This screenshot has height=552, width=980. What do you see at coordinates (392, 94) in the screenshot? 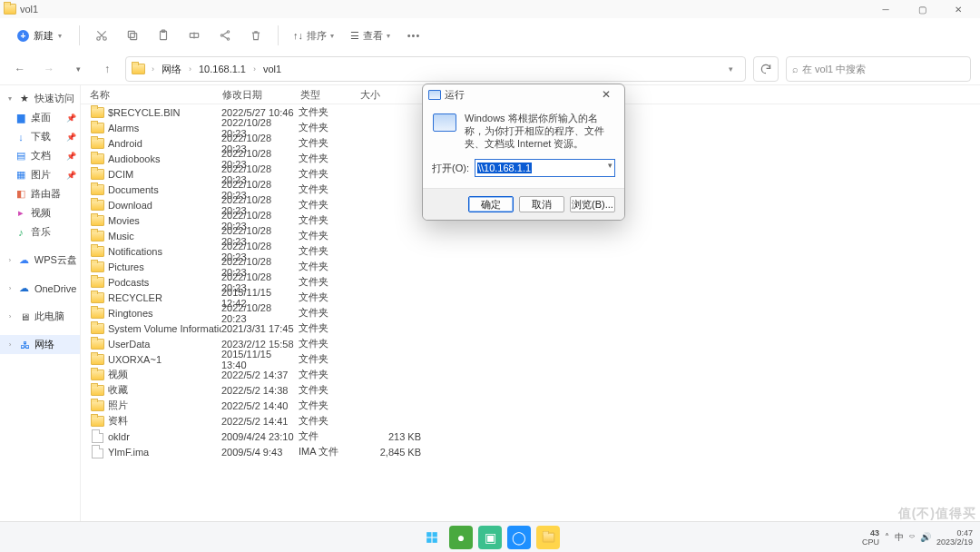
I see `col-size: 大小` at bounding box center [392, 94].